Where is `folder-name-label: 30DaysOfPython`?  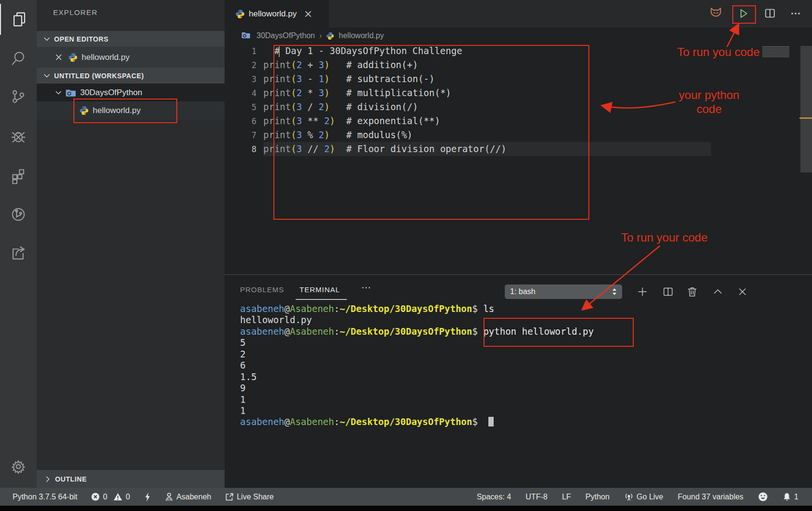 folder-name-label: 30DaysOfPython is located at coordinates (111, 93).